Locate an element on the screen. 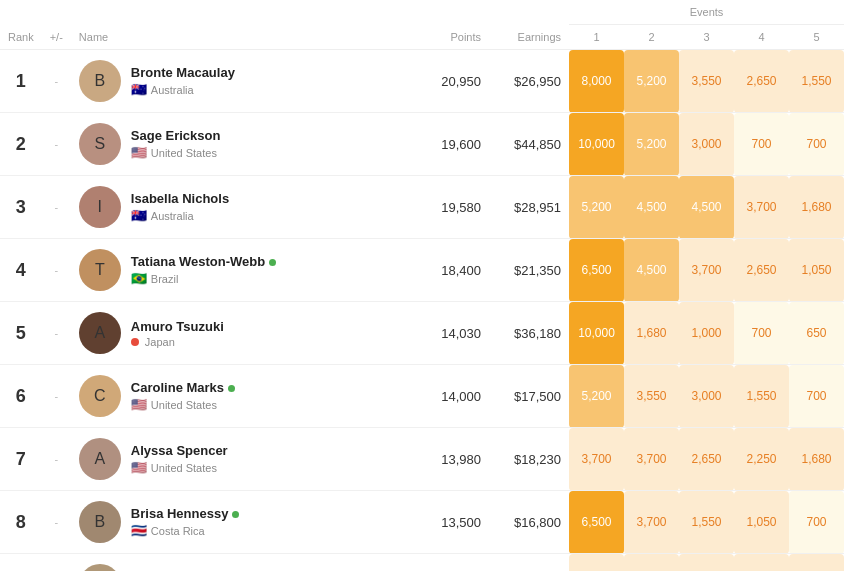 The width and height of the screenshot is (844, 571). event-score-3: 2,650 is located at coordinates (706, 460).